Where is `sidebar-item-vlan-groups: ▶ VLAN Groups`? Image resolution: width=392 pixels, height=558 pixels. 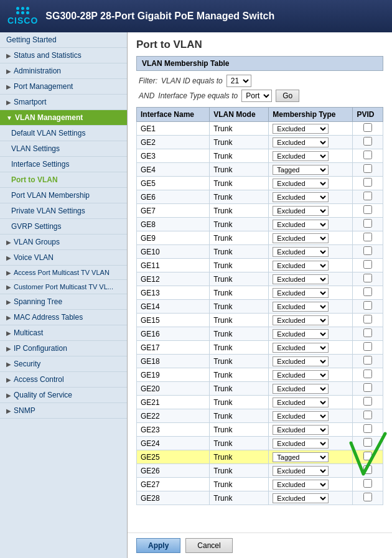
sidebar-item-vlan-groups: ▶ VLAN Groups is located at coordinates (63, 243).